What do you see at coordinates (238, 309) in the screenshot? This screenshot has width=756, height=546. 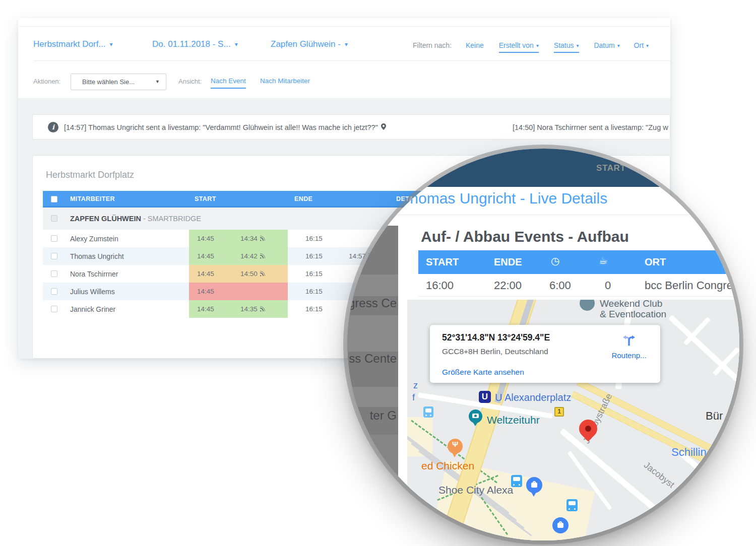 I see `start-status-cell: 14:45 14:35` at bounding box center [238, 309].